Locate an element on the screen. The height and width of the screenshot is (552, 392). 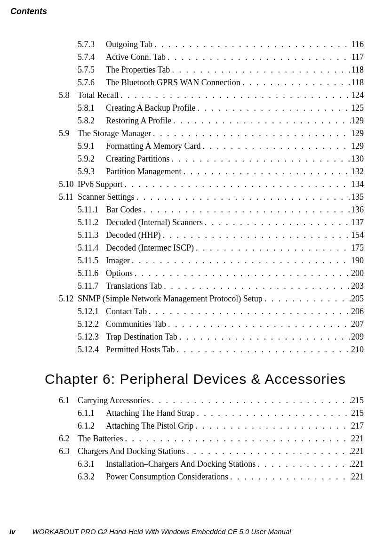
toc-subsection-number: 5.11.5 is located at coordinates (92, 261).